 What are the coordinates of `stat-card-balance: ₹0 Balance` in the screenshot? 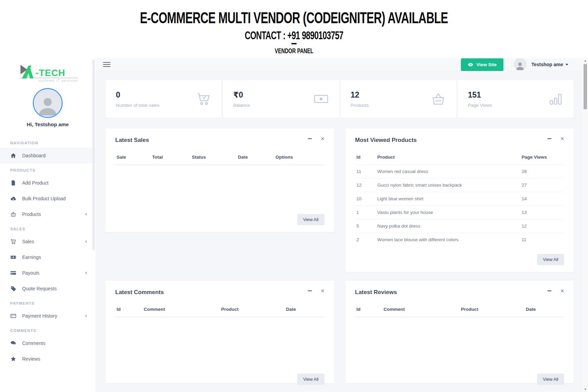 It's located at (281, 99).